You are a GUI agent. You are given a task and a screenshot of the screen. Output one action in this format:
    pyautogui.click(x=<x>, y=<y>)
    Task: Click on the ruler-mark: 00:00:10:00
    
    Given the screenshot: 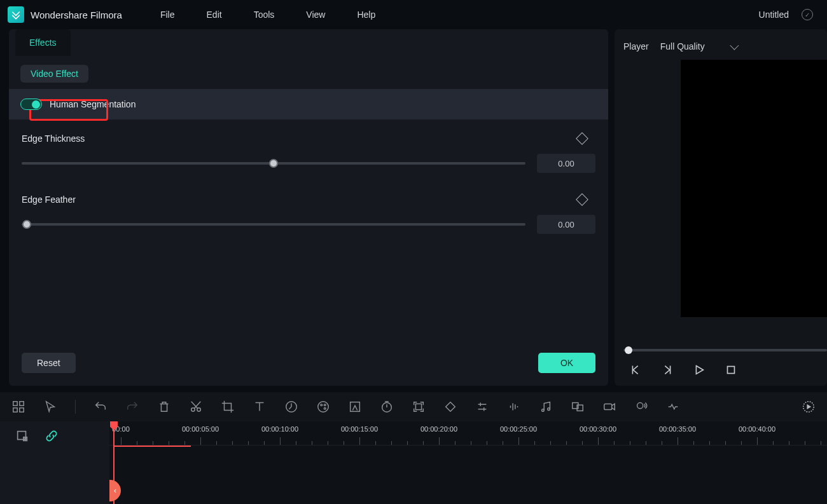 What is the action you would take?
    pyautogui.click(x=280, y=429)
    